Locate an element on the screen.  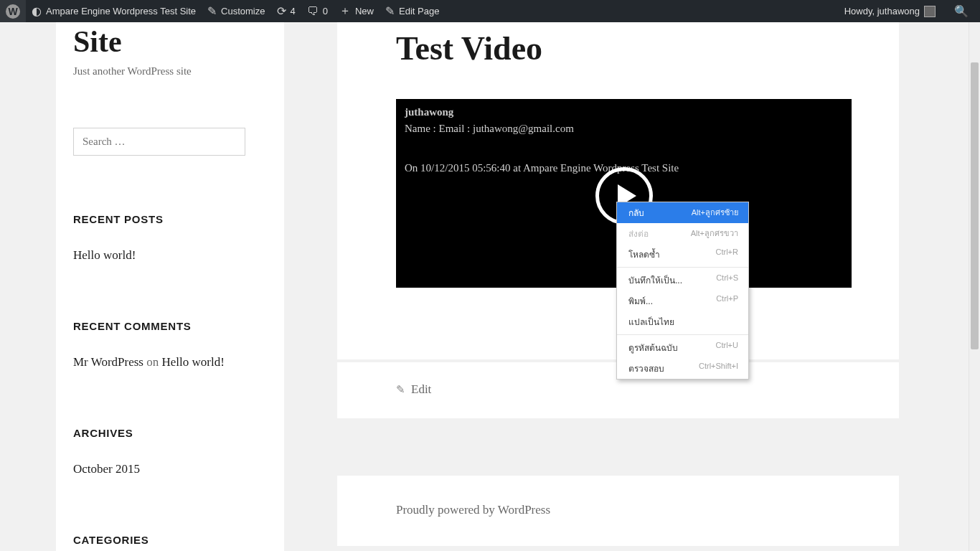
post-title: Test Video is located at coordinates (618, 44).